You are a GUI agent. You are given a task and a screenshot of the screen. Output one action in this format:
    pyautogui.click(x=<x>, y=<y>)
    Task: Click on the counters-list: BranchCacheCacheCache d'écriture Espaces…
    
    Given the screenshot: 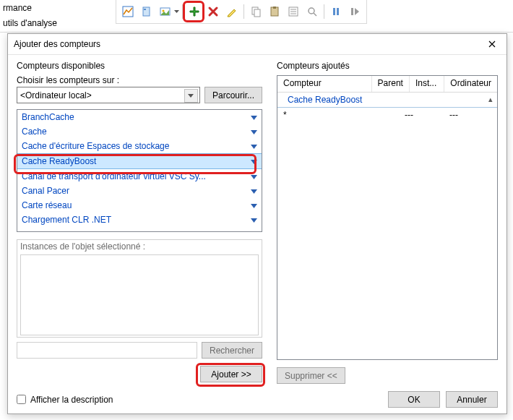 What is the action you would take?
    pyautogui.click(x=139, y=171)
    